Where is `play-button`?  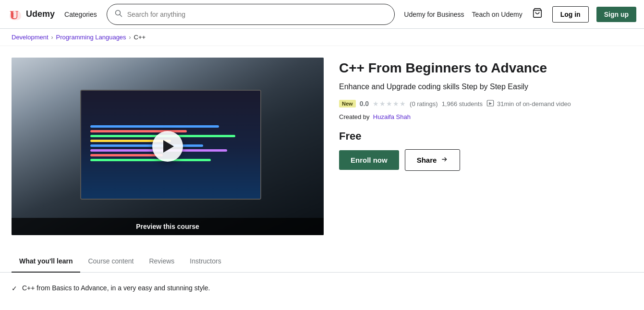
play-button is located at coordinates (168, 146).